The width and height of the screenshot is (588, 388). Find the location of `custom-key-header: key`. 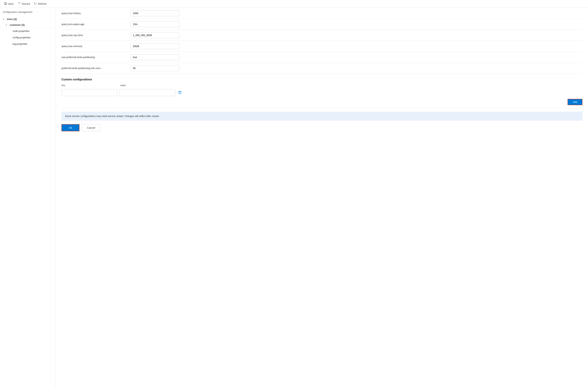

custom-key-header: key is located at coordinates (89, 85).